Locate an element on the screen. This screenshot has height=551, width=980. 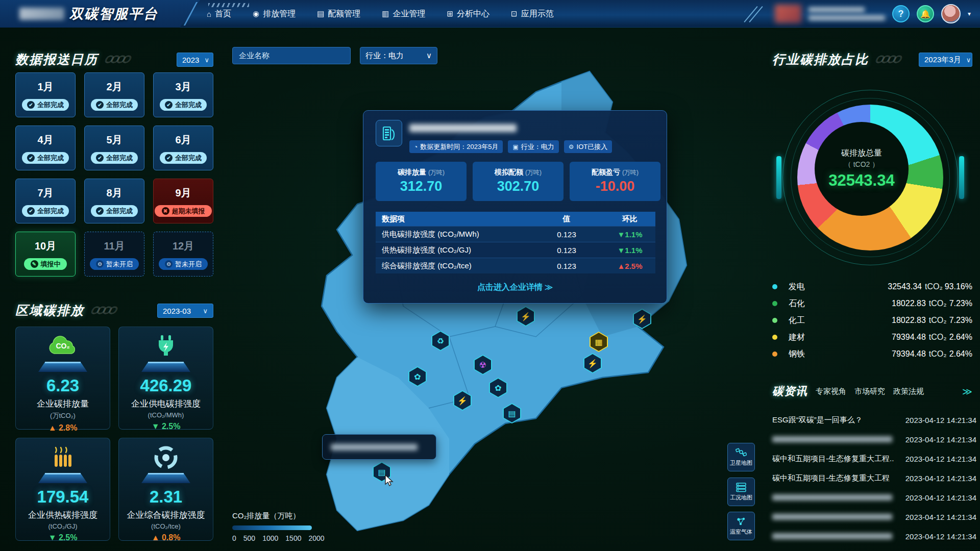
popup-tags: ◔数据更新时间：2023年5月 ▣行业：电力 ⚙IOT已接入 is located at coordinates (510, 147).